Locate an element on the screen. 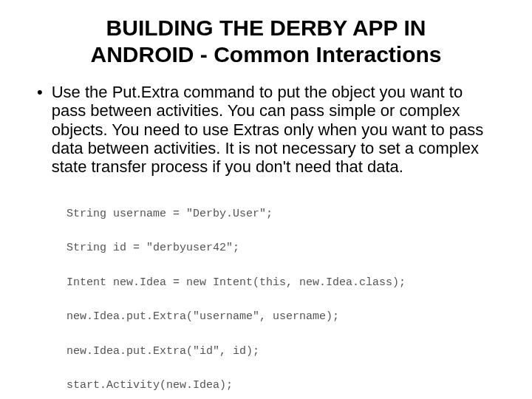  code-line: new.Idea.put.Extra("username", username)… is located at coordinates (281, 316).